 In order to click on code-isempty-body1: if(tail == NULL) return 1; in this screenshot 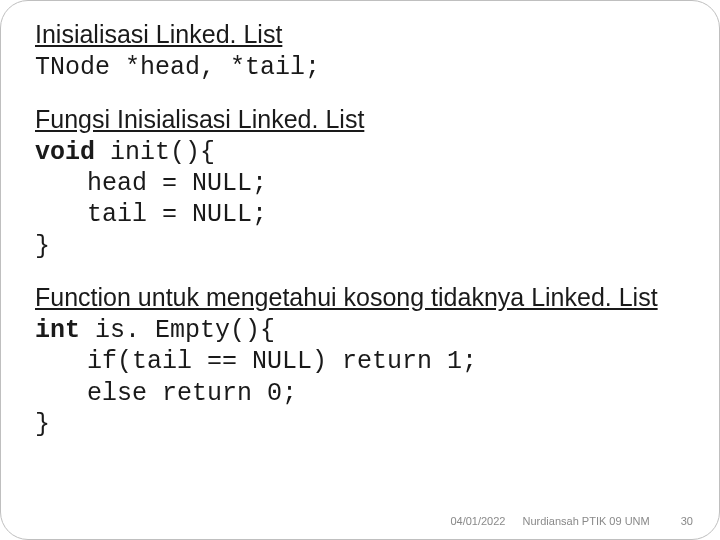, I will do `click(364, 362)`.